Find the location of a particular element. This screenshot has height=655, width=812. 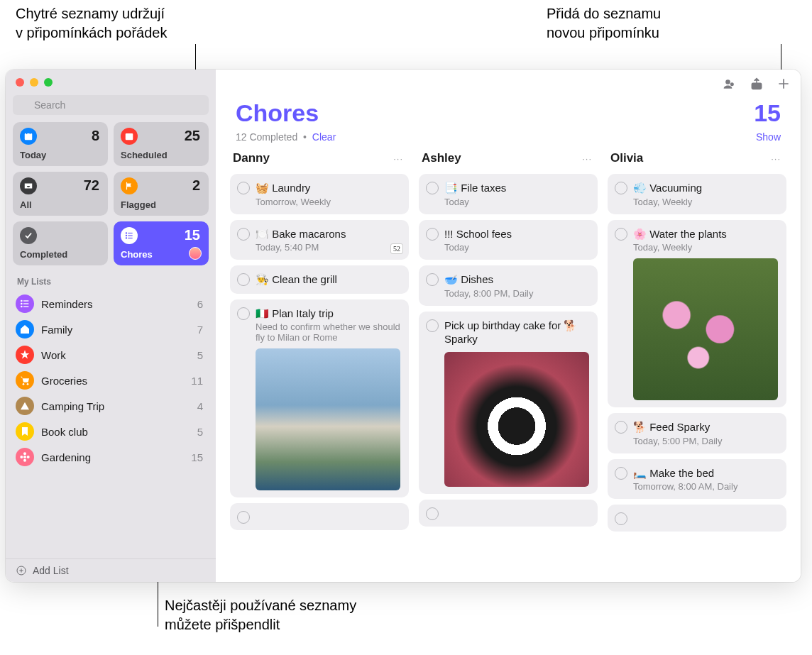

sidebar-list-item: Groceries 11 is located at coordinates (111, 380).